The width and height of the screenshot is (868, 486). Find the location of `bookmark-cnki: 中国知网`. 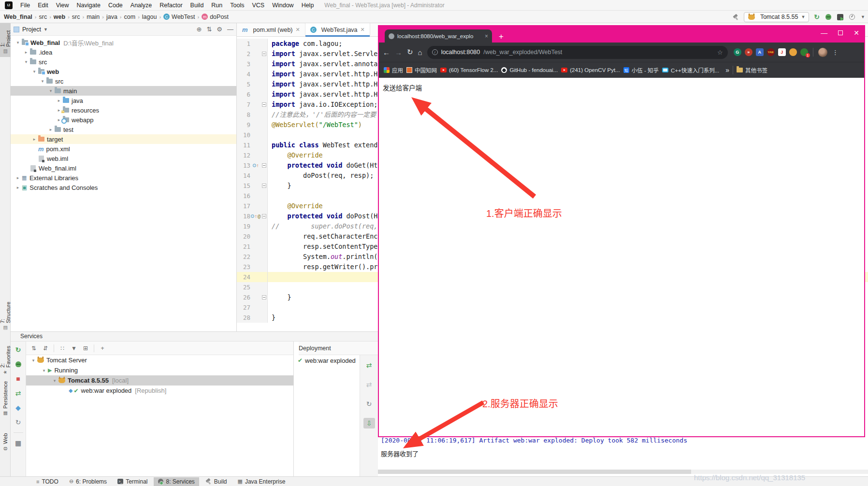

bookmark-cnki: 中国知网 is located at coordinates (421, 70).